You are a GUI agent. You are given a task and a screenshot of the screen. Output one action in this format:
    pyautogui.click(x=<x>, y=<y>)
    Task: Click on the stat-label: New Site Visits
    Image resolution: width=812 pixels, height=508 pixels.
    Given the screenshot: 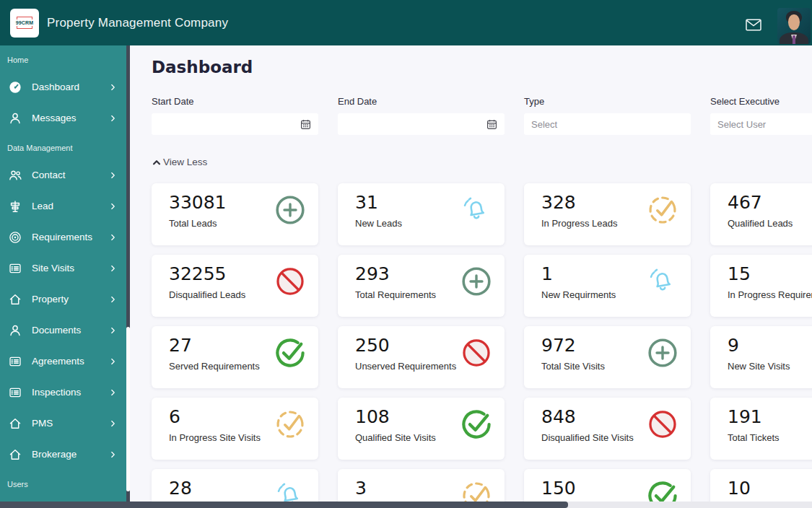 What is the action you would take?
    pyautogui.click(x=769, y=367)
    